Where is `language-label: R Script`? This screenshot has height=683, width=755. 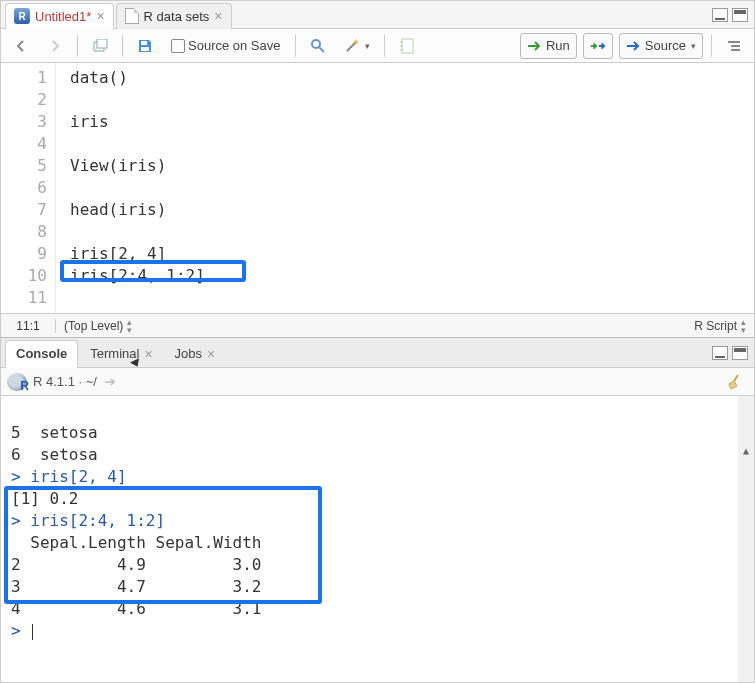 language-label: R Script is located at coordinates (716, 326).